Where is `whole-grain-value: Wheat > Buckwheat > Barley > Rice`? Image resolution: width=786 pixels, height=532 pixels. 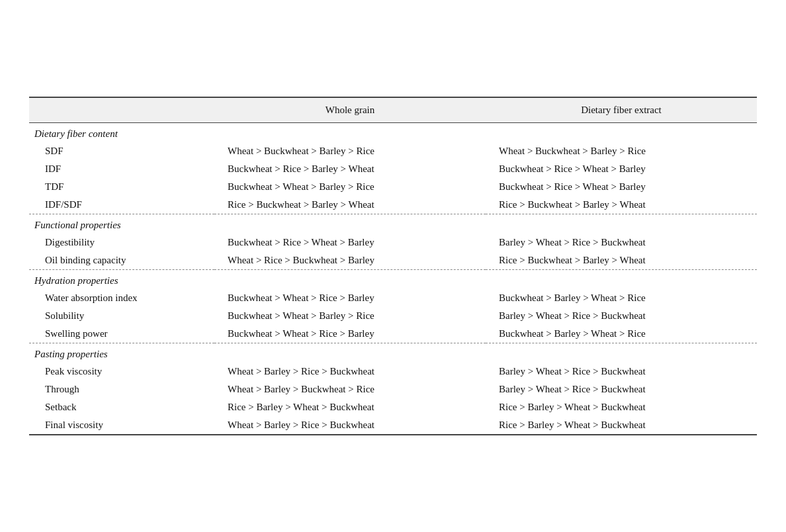 whole-grain-value: Wheat > Buckwheat > Barley > Rice is located at coordinates (350, 151).